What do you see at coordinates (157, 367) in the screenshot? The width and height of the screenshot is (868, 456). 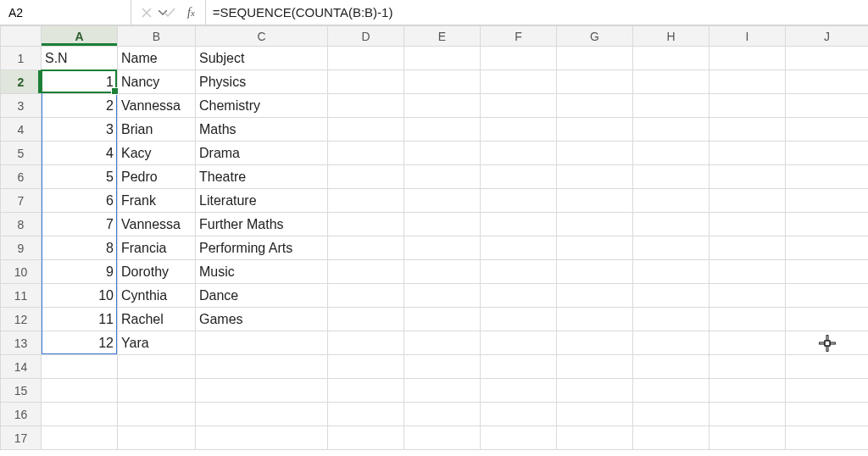 I see `cell-B14` at bounding box center [157, 367].